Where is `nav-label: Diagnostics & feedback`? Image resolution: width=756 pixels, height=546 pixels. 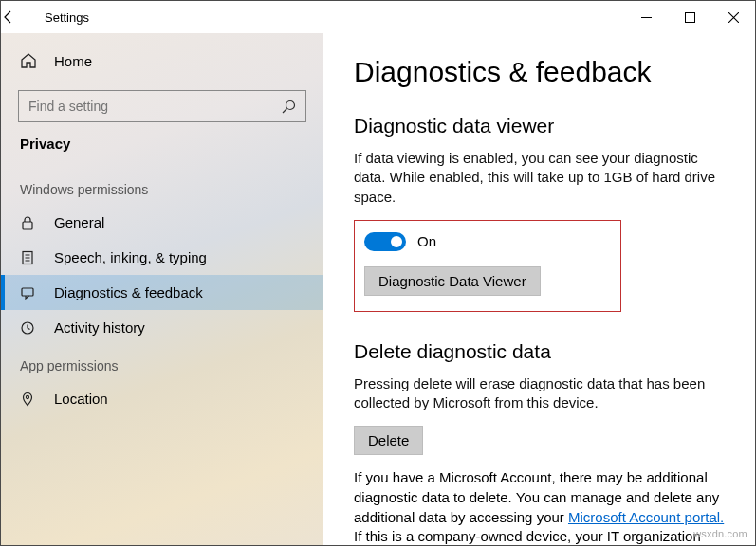 nav-label: Diagnostics & feedback is located at coordinates (129, 292).